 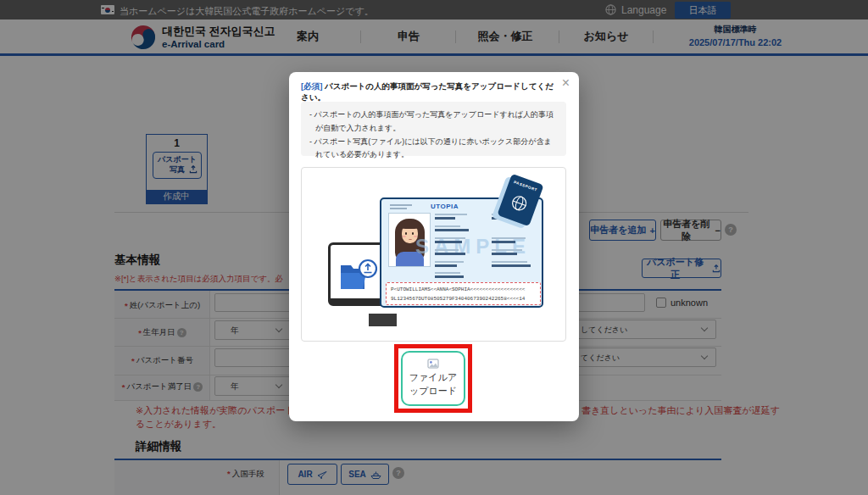 I want to click on required-badge: [必須], so click(x=312, y=86).